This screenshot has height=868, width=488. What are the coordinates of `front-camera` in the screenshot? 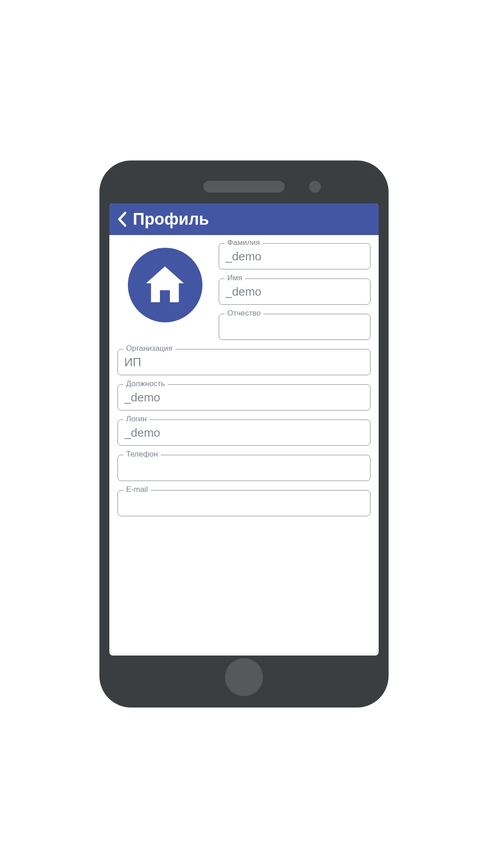 It's located at (315, 187).